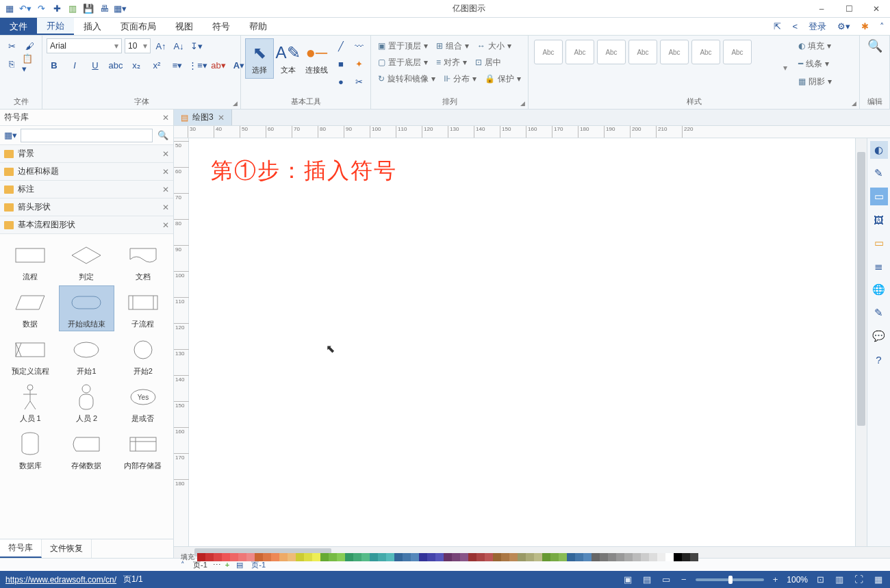  What do you see at coordinates (227, 565) in the screenshot?
I see `page-add-icon: +` at bounding box center [227, 565].